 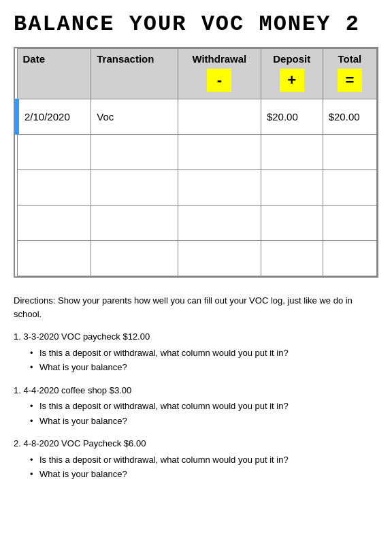 What do you see at coordinates (196, 406) in the screenshot?
I see `question-block: 1. 4-4-2020 coffee shop $3.00Is this a d…` at bounding box center [196, 406].